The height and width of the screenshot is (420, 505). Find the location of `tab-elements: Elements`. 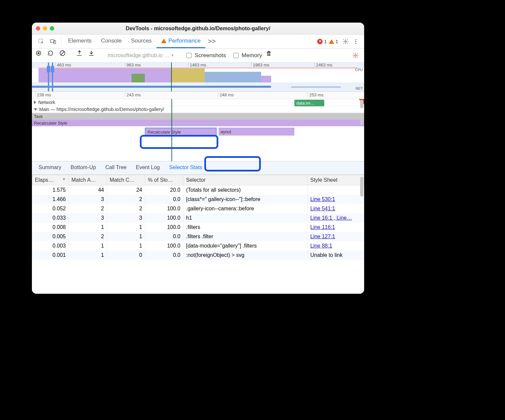

tab-elements: Elements is located at coordinates (80, 41).